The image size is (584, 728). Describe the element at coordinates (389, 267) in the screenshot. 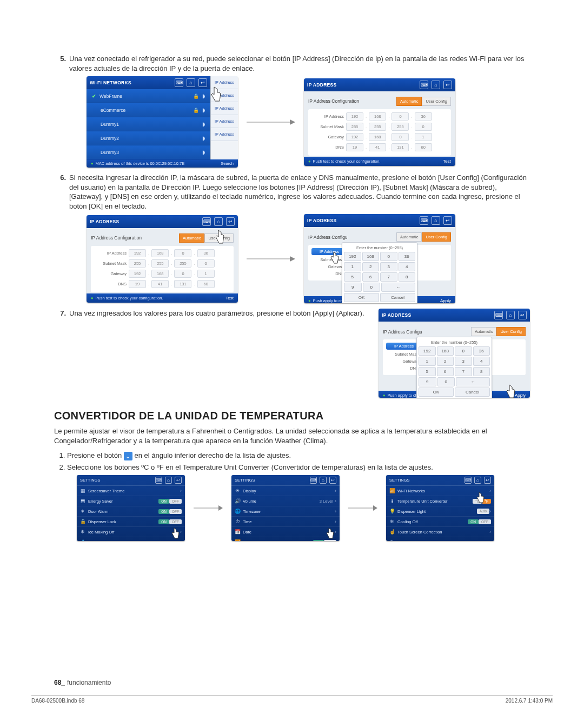

I see `key-3: 3` at that location.